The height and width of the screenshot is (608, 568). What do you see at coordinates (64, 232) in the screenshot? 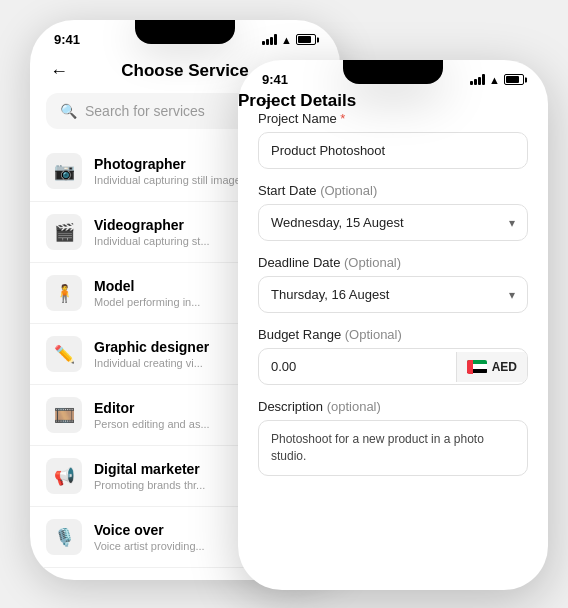
I see `service-icon: 🎬` at bounding box center [64, 232].